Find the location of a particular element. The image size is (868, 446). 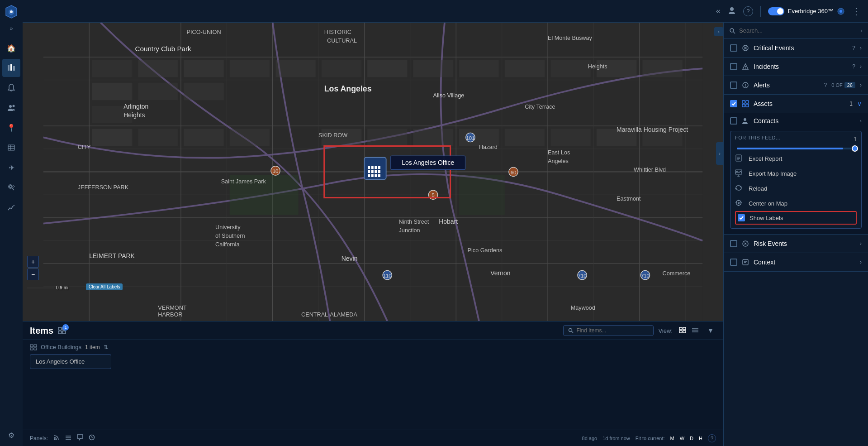

list-icon is located at coordinates (68, 438).